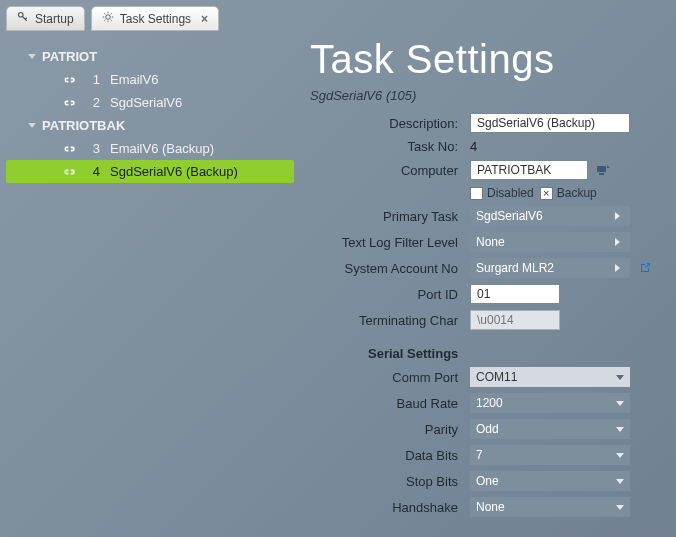 Image resolution: width=676 pixels, height=537 pixels. Describe the element at coordinates (390, 378) in the screenshot. I see `label-comm-port: Comm Port` at that location.